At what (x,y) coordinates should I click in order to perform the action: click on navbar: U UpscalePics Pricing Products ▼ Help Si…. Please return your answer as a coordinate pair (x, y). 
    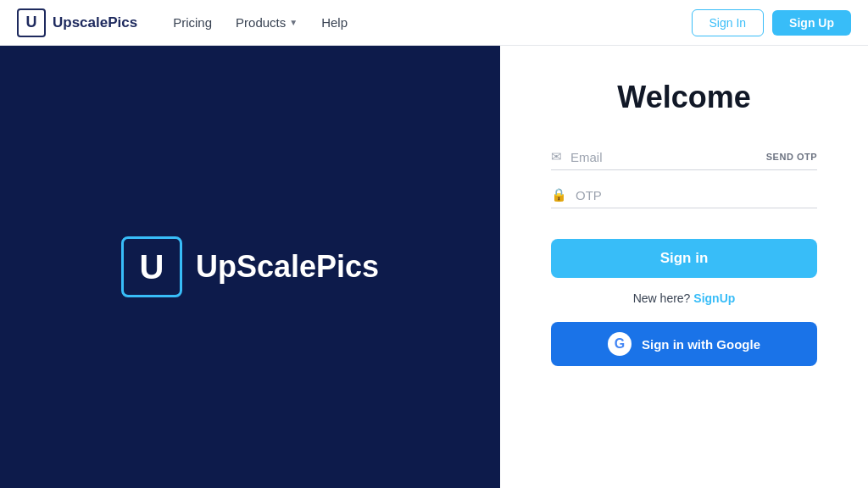
    Looking at the image, I should click on (434, 23).